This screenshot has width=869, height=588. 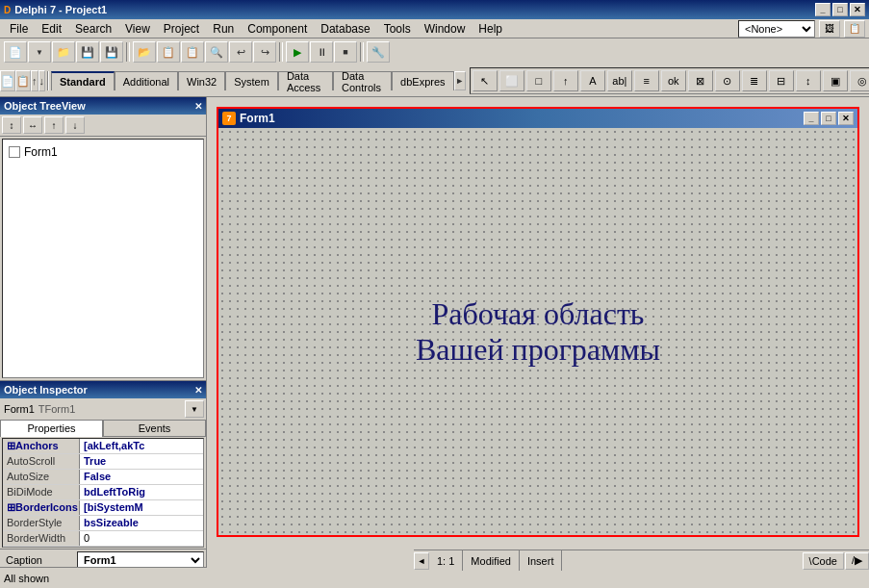 I want to click on prop-value-bidimode: bdLeftToRig, so click(x=141, y=493).